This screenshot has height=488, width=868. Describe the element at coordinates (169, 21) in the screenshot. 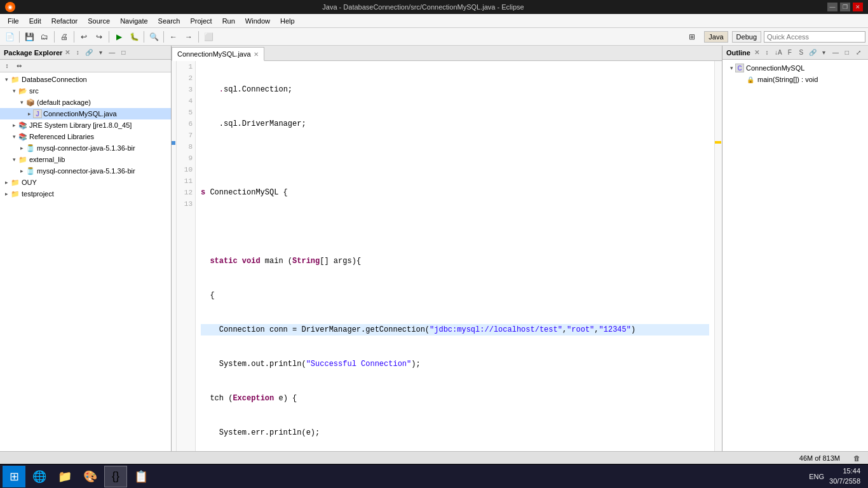

I see `menu-search: Search` at that location.